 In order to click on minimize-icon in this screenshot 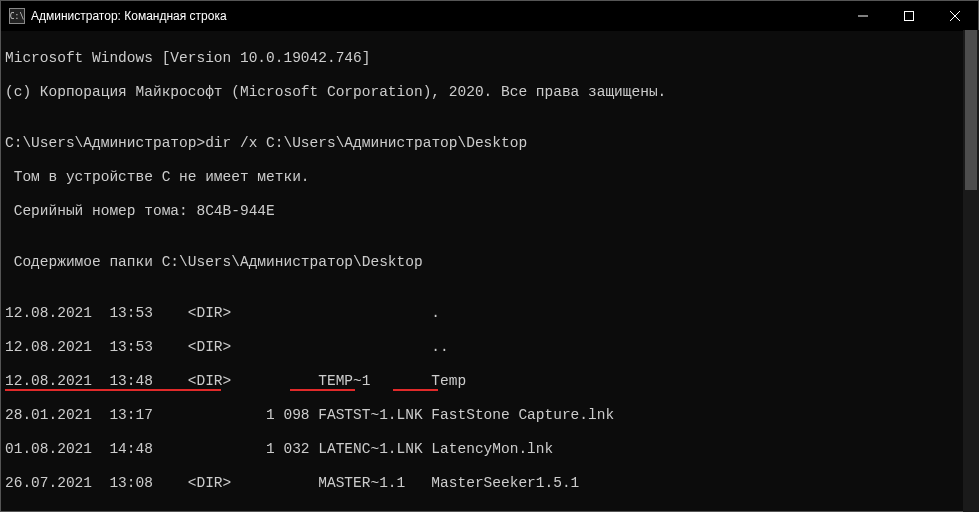, I will do `click(863, 16)`.